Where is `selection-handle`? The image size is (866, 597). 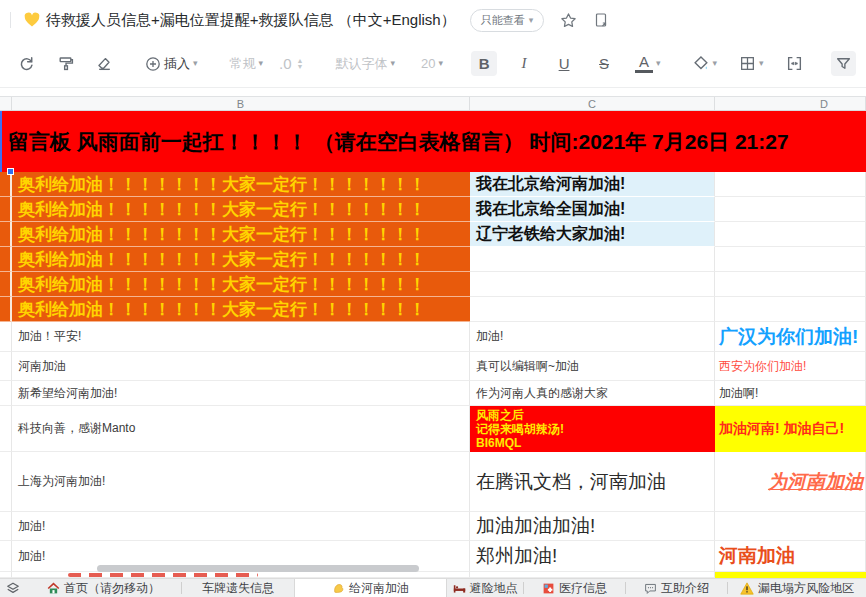 selection-handle is located at coordinates (10, 172).